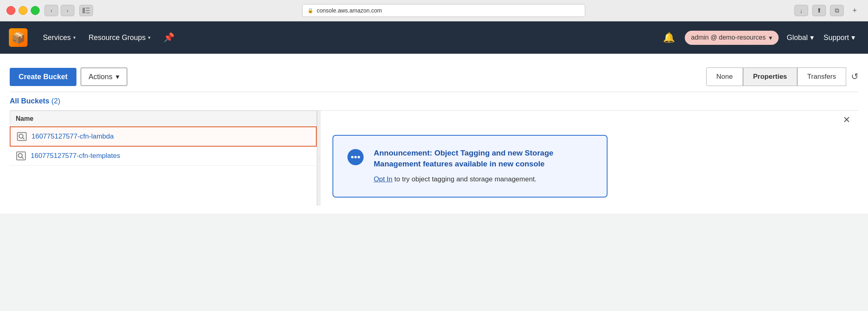 The image size is (868, 311). Describe the element at coordinates (836, 38) in the screenshot. I see `support-label: Support` at that location.